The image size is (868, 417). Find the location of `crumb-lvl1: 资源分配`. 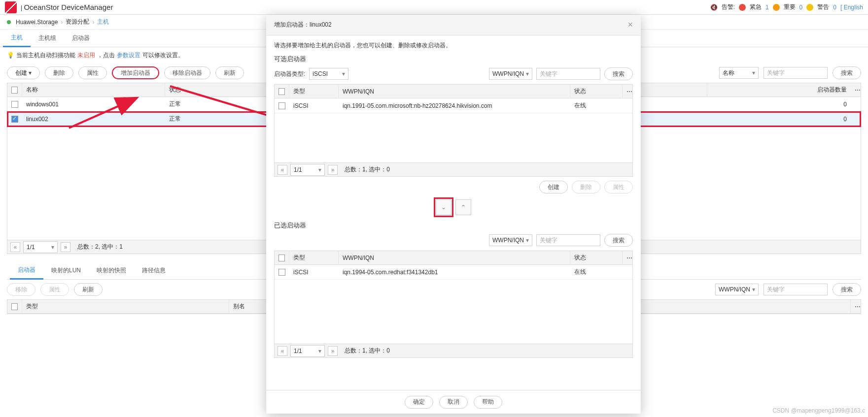

crumb-lvl1: 资源分配 is located at coordinates (77, 22).